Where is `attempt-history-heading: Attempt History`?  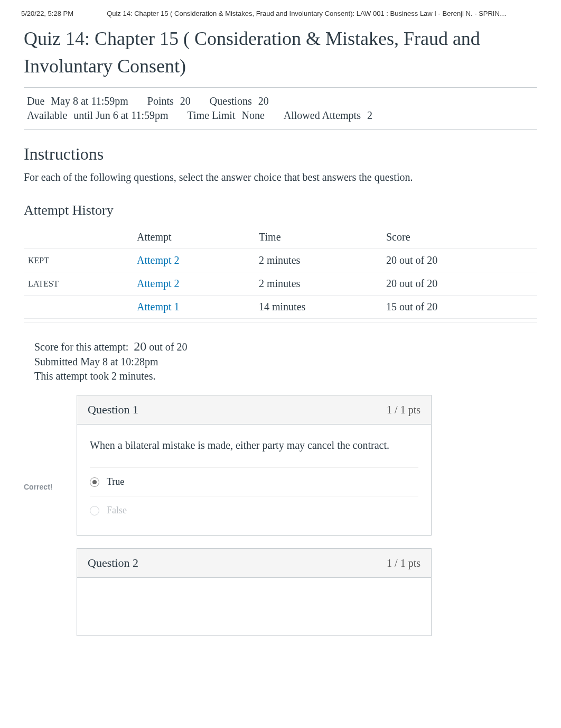 attempt-history-heading: Attempt History is located at coordinates (280, 210).